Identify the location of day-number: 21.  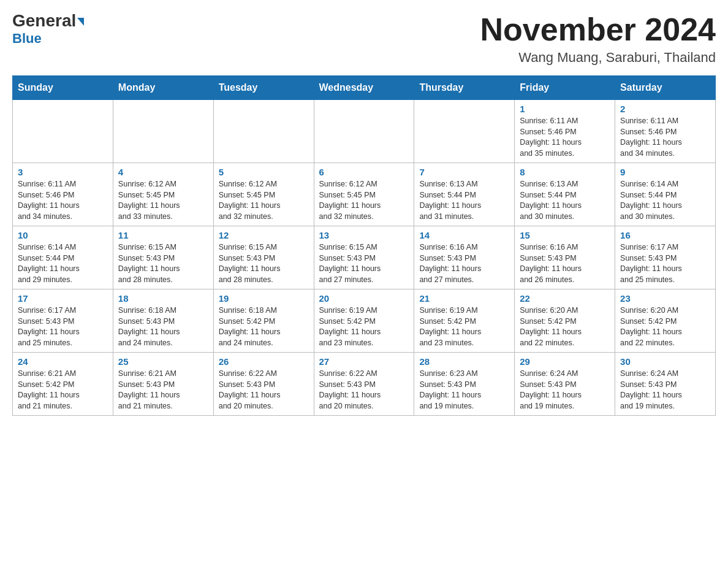
(464, 298).